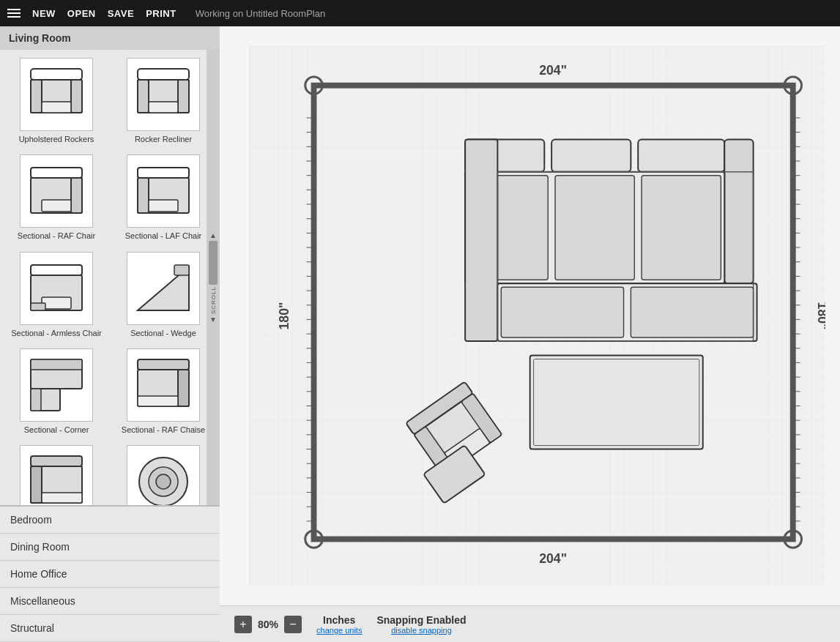 This screenshot has width=840, height=642. I want to click on zoom-out-button: −, so click(293, 624).